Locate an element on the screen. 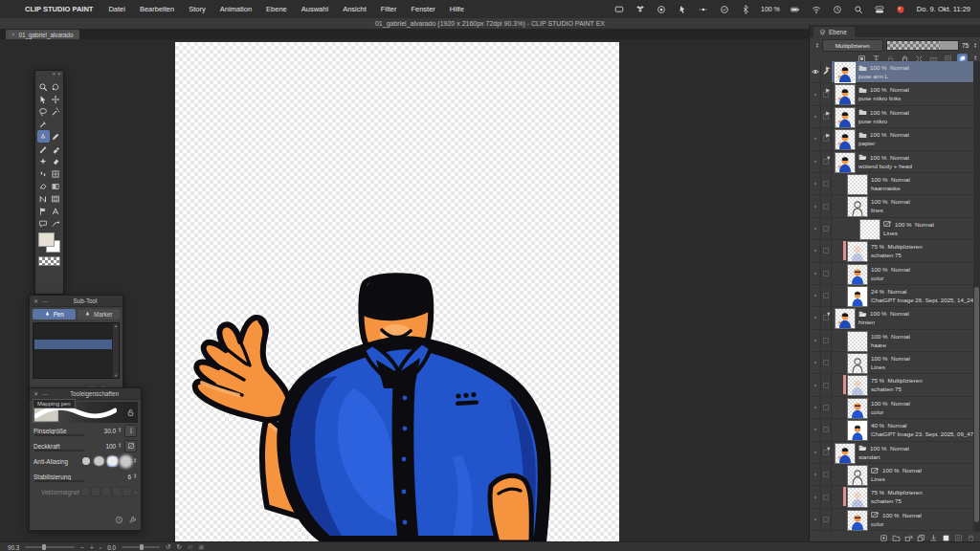  zoom-slider is located at coordinates (50, 547).